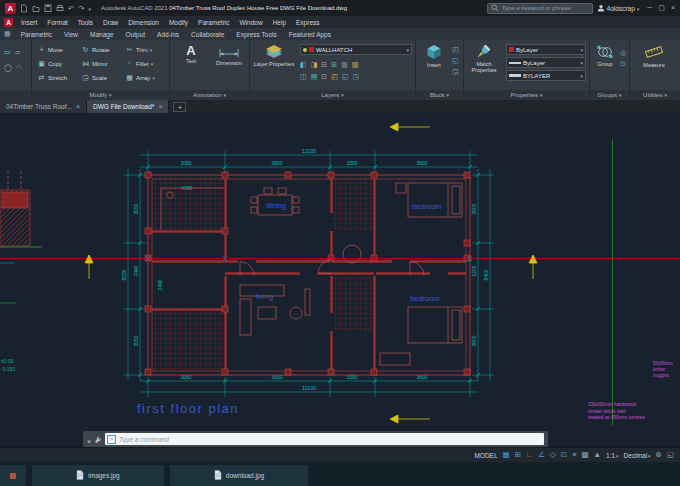 This screenshot has height=486, width=680. I want to click on search-input, so click(546, 8).